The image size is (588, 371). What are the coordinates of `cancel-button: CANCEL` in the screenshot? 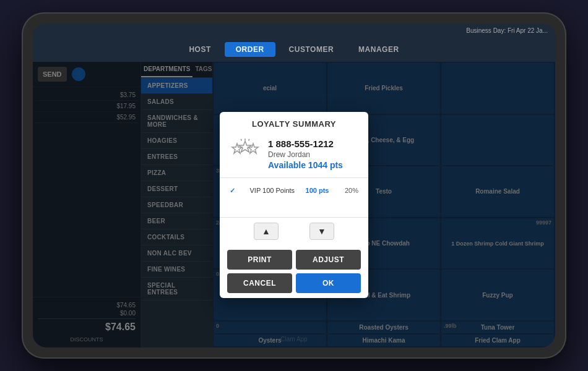 It's located at (260, 283).